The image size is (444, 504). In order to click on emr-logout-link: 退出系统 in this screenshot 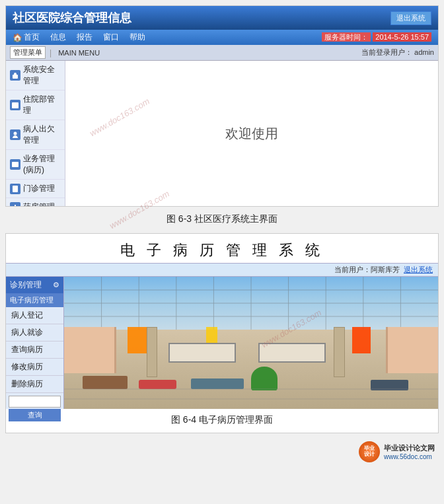, I will do `click(418, 270)`.